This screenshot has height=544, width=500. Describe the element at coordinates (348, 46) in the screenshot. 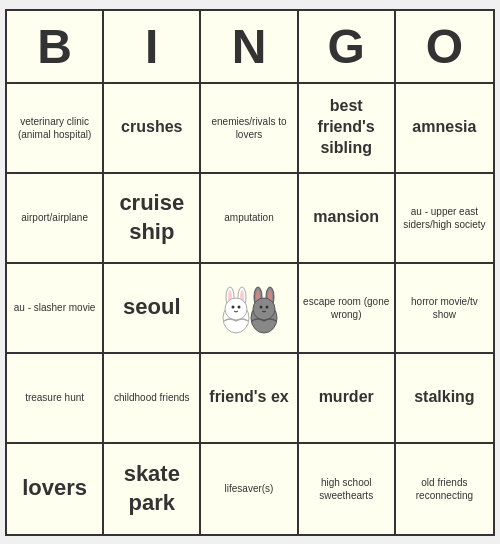

I see `letter-g: G` at that location.